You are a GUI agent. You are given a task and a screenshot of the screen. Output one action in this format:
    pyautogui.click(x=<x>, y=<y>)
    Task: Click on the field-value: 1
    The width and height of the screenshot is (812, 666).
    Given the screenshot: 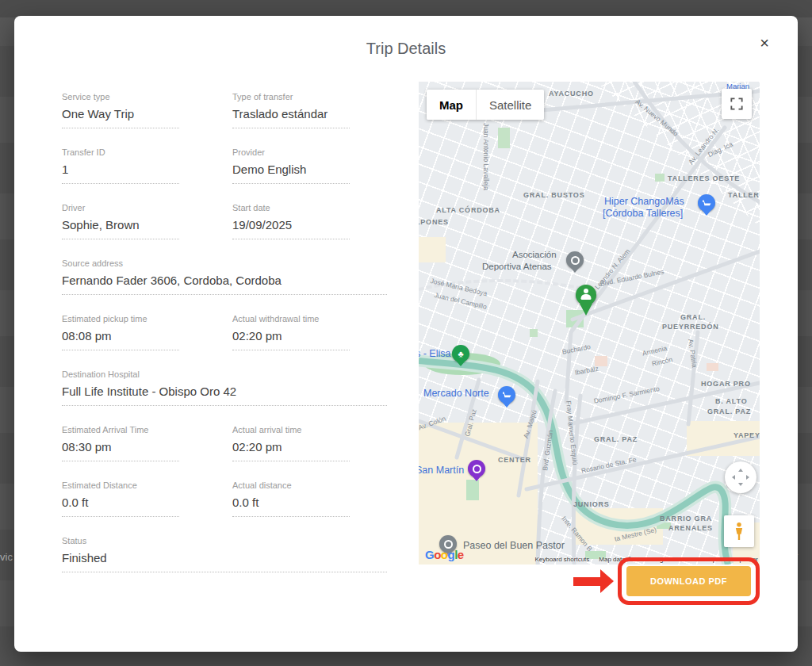 What is the action you would take?
    pyautogui.click(x=121, y=173)
    